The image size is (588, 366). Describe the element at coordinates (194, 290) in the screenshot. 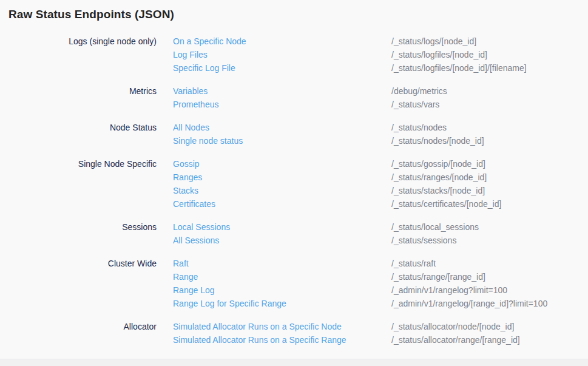

I see `endpoint-link: Range Log` at that location.